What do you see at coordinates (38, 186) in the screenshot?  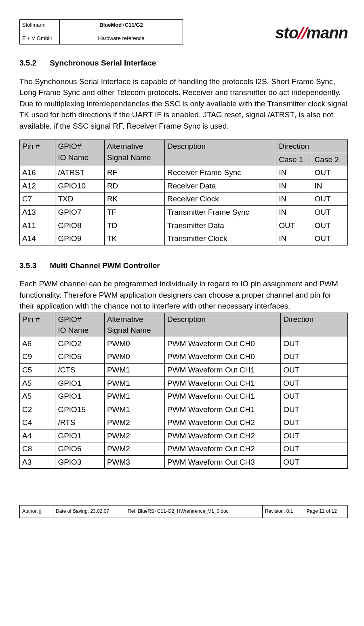 I see `cell-pin: A12` at bounding box center [38, 186].